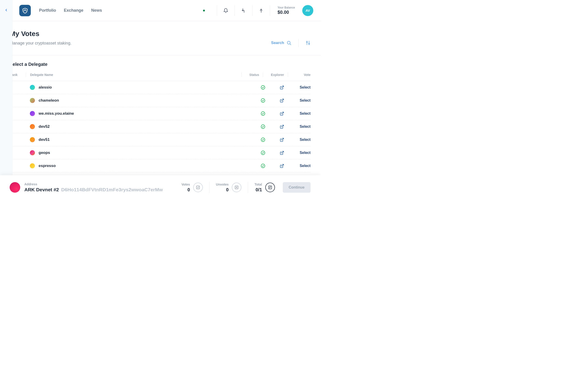  What do you see at coordinates (237, 187) in the screenshot?
I see `unvote-x-icon` at bounding box center [237, 187].